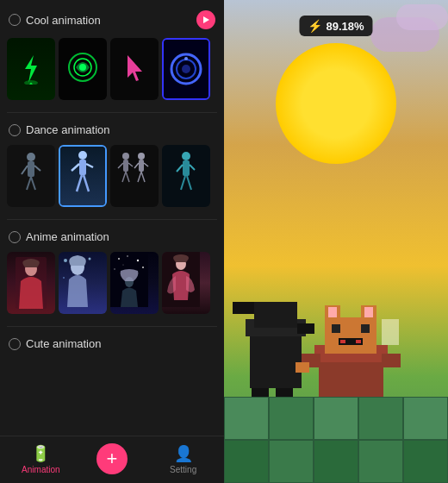 This screenshot has width=448, height=483. What do you see at coordinates (186, 69) in the screenshot?
I see `blue-ring-svg` at bounding box center [186, 69].